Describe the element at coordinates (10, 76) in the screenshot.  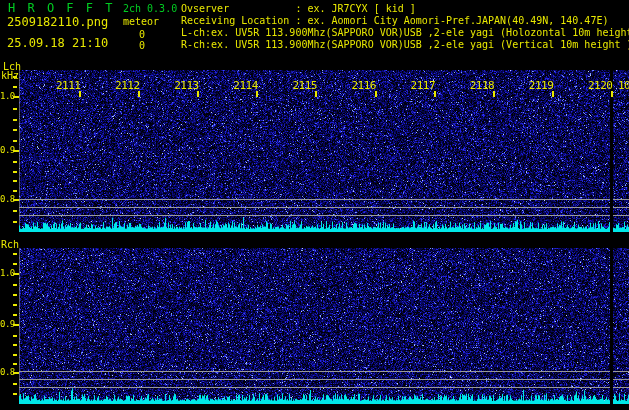
I see `frequency-unit-label: kHz` at that location.